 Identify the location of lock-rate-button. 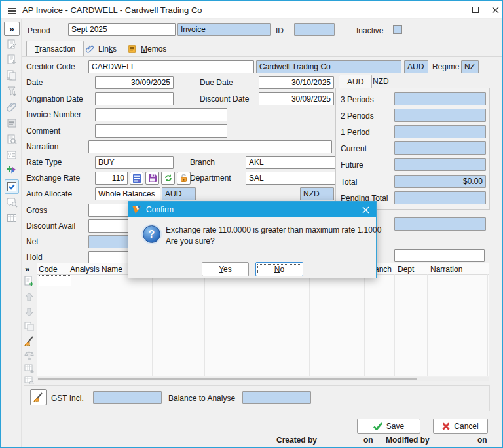
(183, 178).